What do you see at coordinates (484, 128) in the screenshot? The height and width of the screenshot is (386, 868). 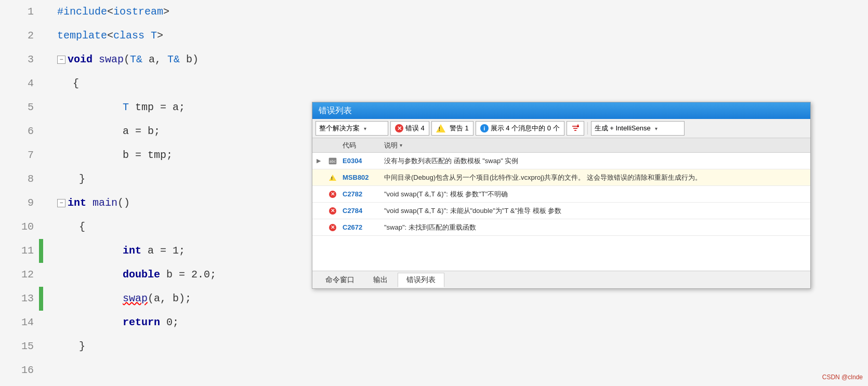 I see `info-icon: i` at bounding box center [484, 128].